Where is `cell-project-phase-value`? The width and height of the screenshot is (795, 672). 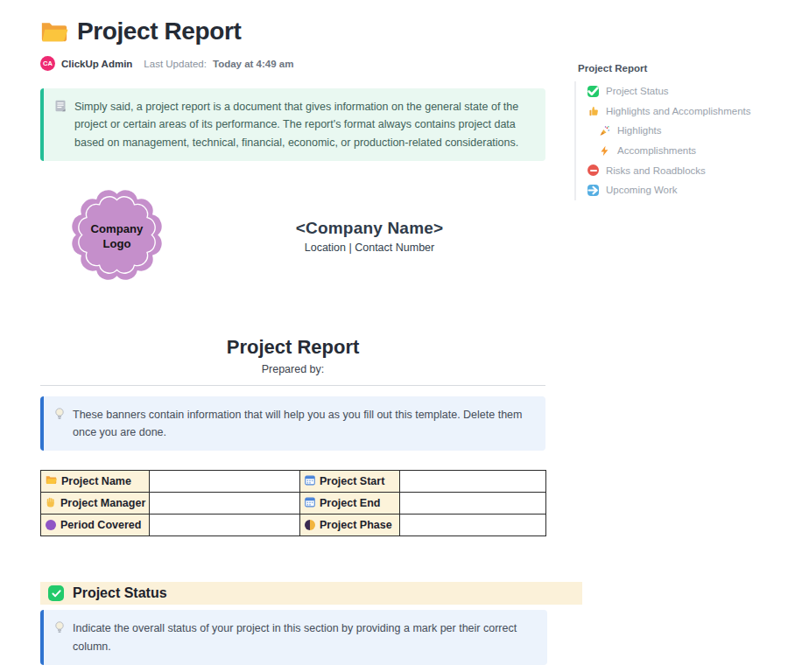
cell-project-phase-value is located at coordinates (473, 525).